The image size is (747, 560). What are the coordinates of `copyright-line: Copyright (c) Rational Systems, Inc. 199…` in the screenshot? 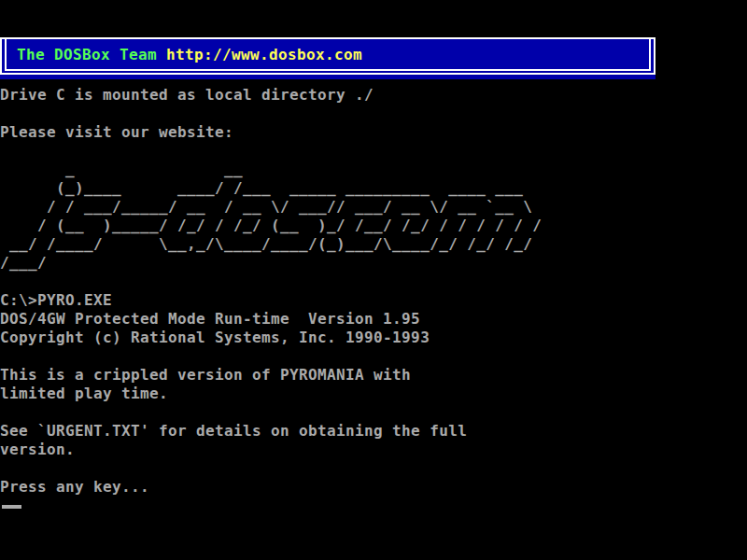 It's located at (215, 338).